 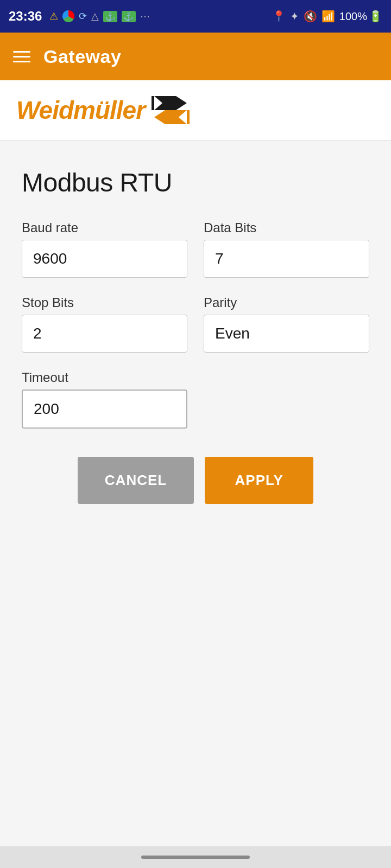 What do you see at coordinates (104, 409) in the screenshot?
I see `timeout-input` at bounding box center [104, 409].